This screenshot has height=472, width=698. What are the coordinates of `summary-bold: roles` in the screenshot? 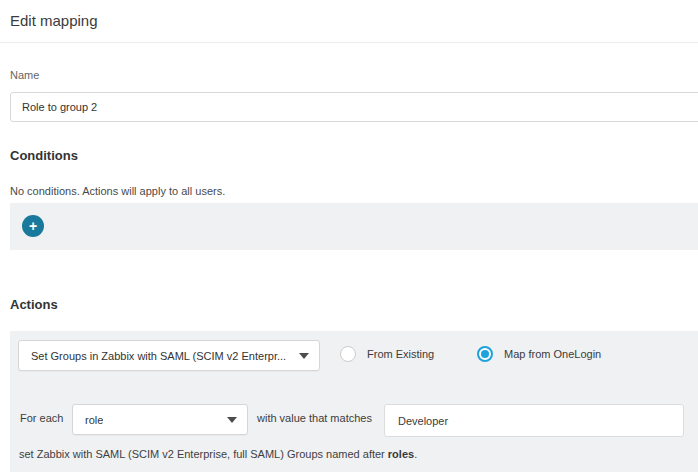 It's located at (401, 454).